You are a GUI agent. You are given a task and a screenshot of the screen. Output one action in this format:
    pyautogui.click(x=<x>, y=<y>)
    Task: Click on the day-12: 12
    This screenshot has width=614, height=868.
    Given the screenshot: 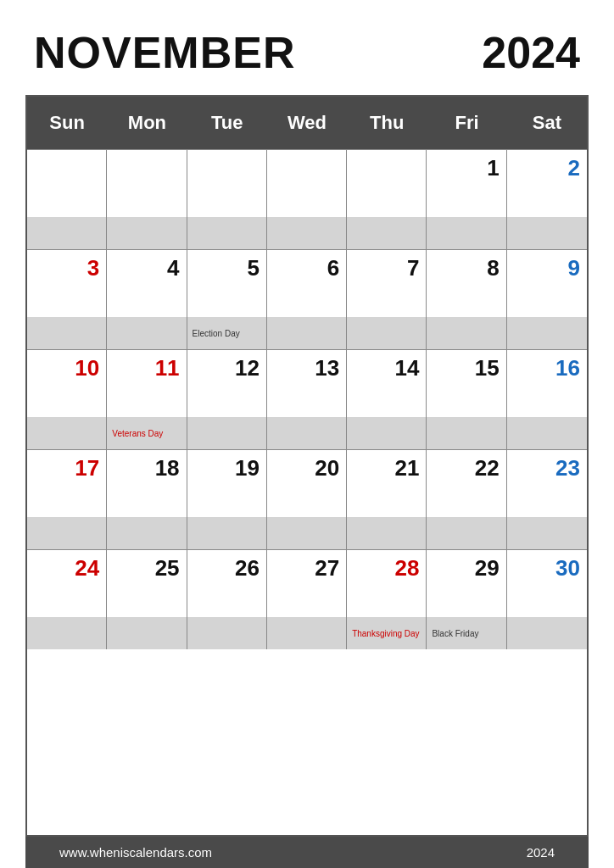 What is the action you would take?
    pyautogui.click(x=227, y=400)
    